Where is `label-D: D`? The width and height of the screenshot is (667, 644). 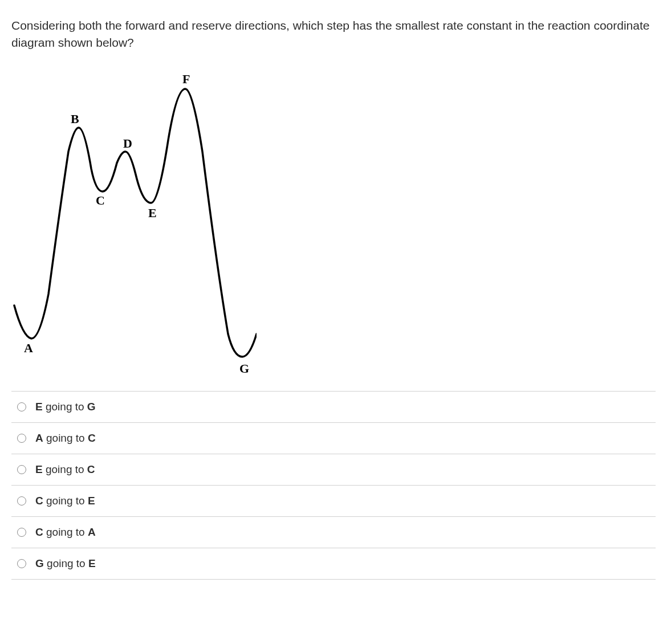 label-D: D is located at coordinates (128, 144).